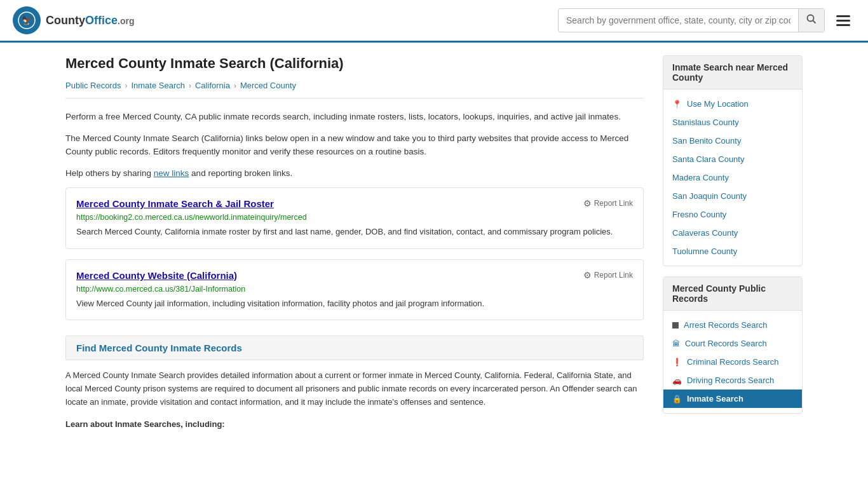 The width and height of the screenshot is (868, 488). I want to click on sidebar-driving-records: 🚗 Driving Records Search, so click(733, 380).